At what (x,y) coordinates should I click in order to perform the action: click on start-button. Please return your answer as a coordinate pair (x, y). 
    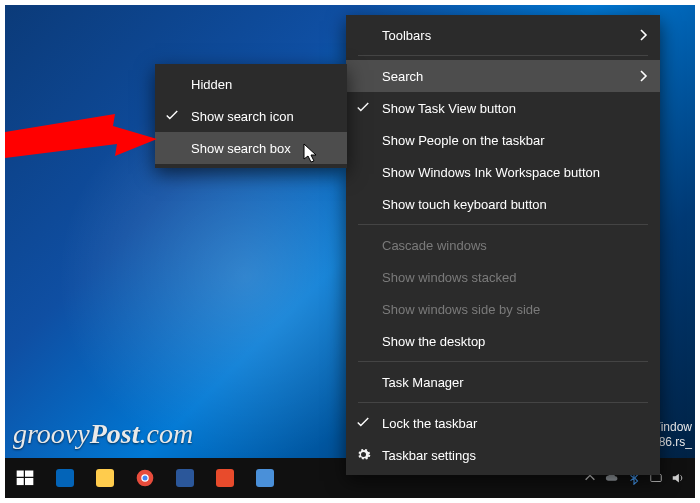
    Looking at the image, I should click on (25, 478).